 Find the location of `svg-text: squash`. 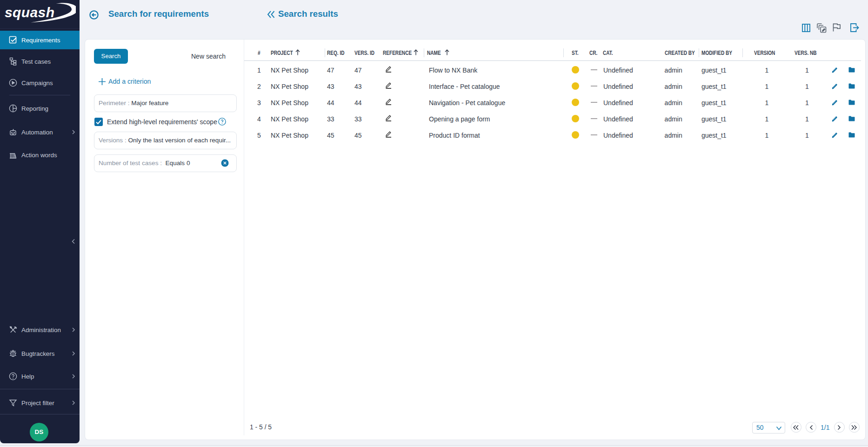

svg-text: squash is located at coordinates (30, 12).